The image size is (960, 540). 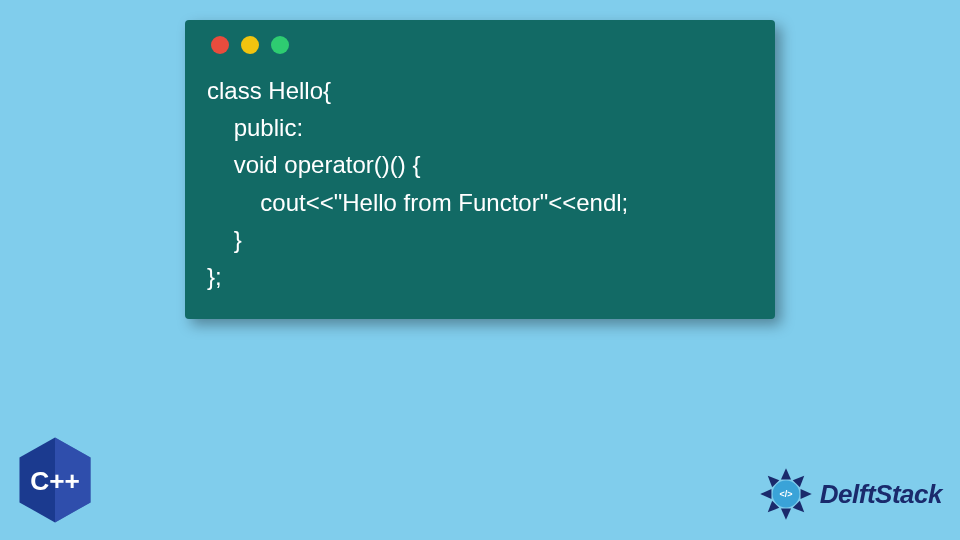 I want to click on delftstack-tag-symbol: </>, so click(x=786, y=494).